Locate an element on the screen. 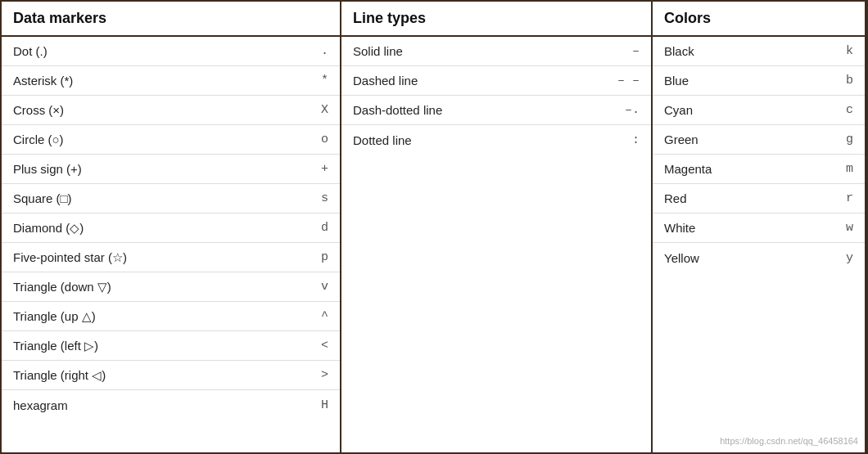 The image size is (868, 454). marker-label: Triangle (left ▷) is located at coordinates (159, 346).